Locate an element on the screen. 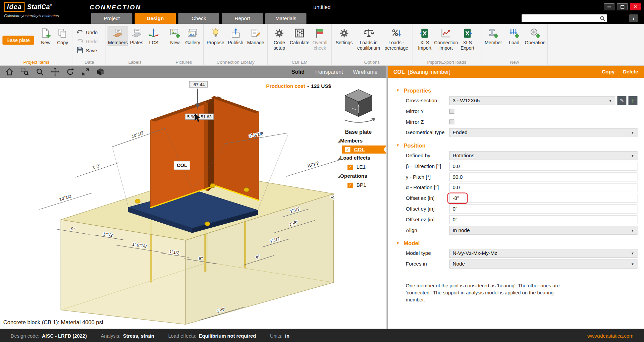 This screenshot has height=342, width=644. tree-le1-label: LE1 is located at coordinates (361, 167).